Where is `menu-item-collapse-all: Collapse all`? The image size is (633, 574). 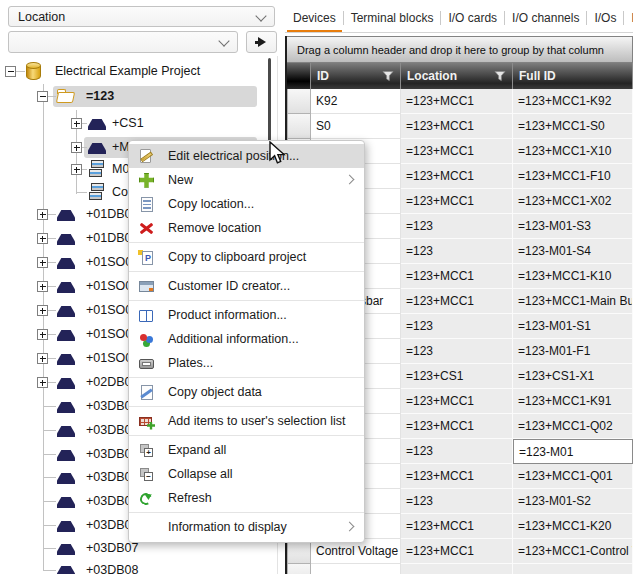 menu-item-collapse-all: Collapse all is located at coordinates (246, 474).